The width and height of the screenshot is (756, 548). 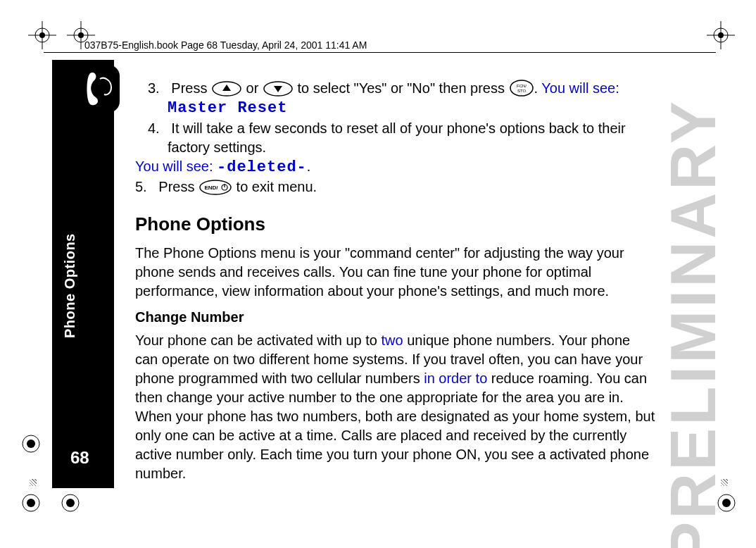 I want to click on preliminary-watermark: PRELIMINARY, so click(x=694, y=323).